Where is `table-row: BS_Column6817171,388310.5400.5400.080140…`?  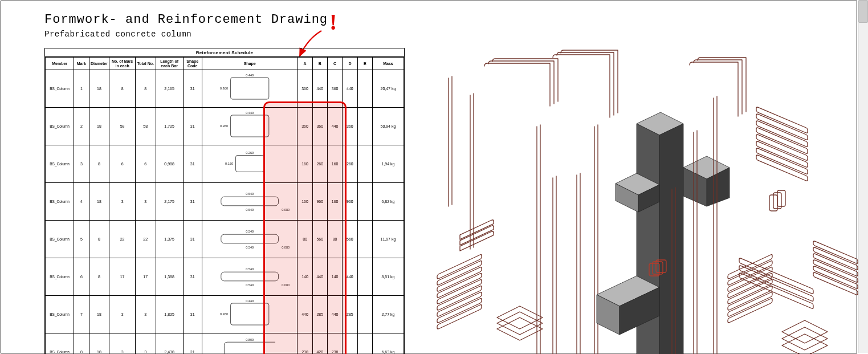 table-row: BS_Column6817171,388310.5400.5400.080140… is located at coordinates (225, 277).